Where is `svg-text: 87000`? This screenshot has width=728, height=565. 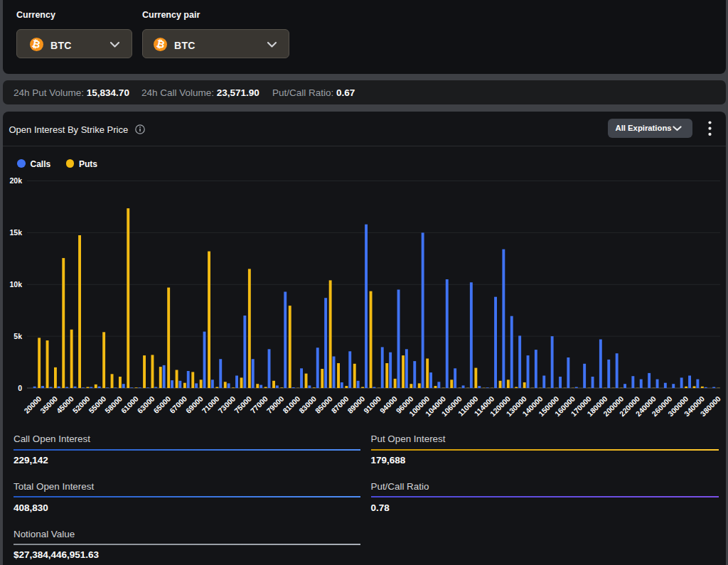
svg-text: 87000 is located at coordinates (340, 405).